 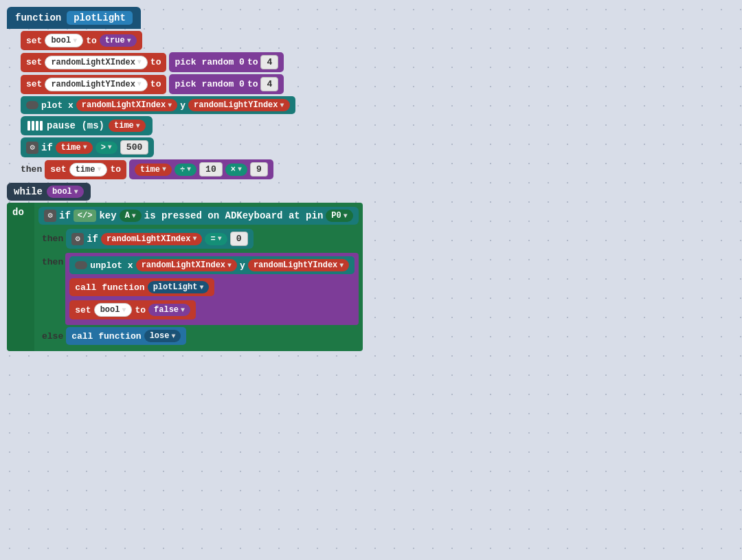 I want to click on unplot-x-arrow: ▼, so click(x=229, y=265).